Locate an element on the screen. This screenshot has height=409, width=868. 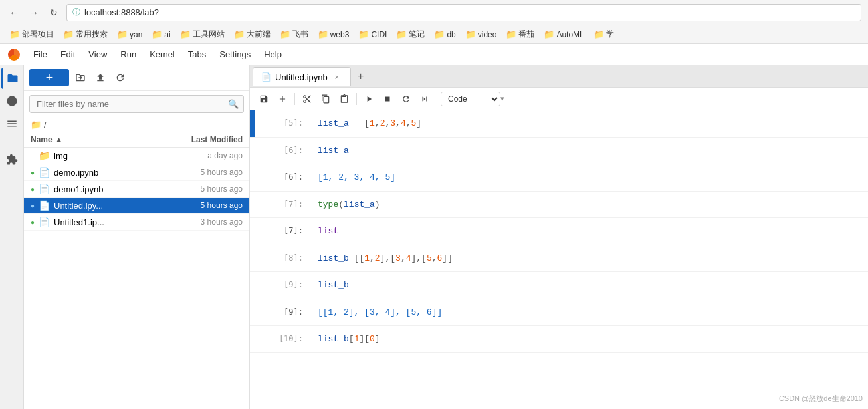
cell-7-output: [7]: list is located at coordinates (559, 231).